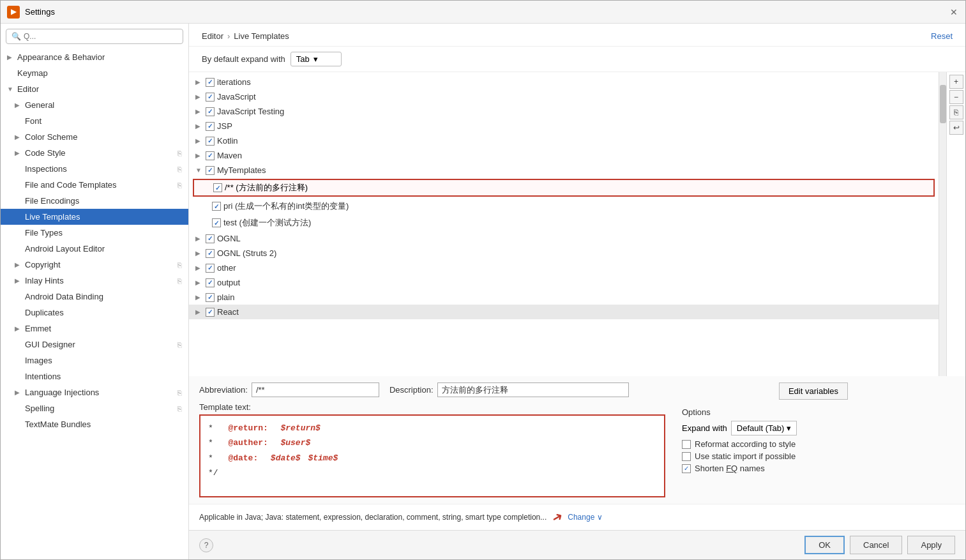 This screenshot has height=560, width=966. I want to click on group-checkbox-output, so click(210, 283).